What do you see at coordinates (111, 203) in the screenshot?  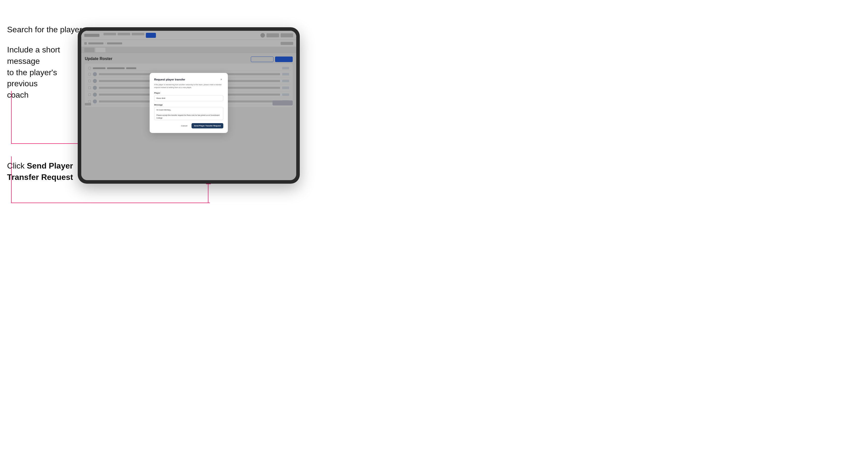 I see `arrow-line-h2` at bounding box center [111, 203].